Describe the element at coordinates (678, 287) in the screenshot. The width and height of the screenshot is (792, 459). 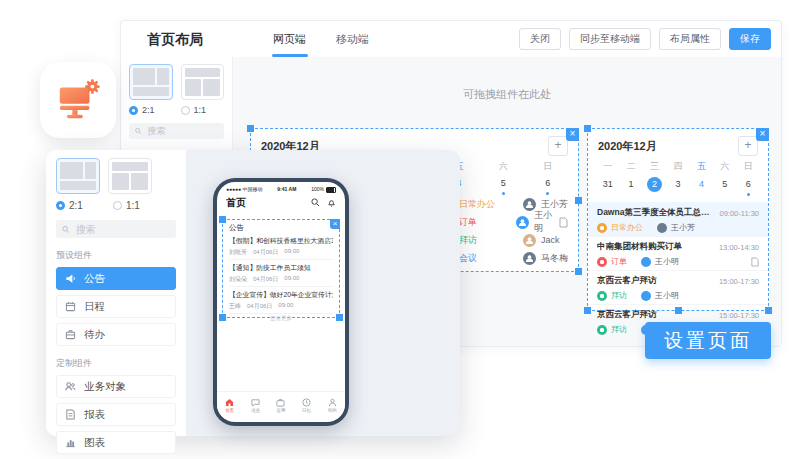
I see `event-item: 京西云客户拜访15:00-17:30 拜访王小明` at that location.